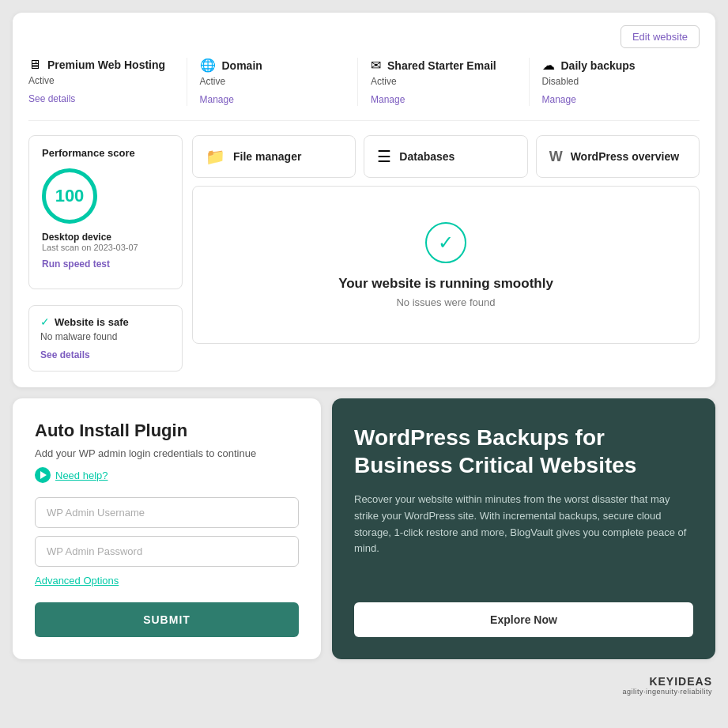 This screenshot has height=728, width=728. What do you see at coordinates (106, 322) in the screenshot?
I see `safe-header: ✓ Website is safe` at bounding box center [106, 322].